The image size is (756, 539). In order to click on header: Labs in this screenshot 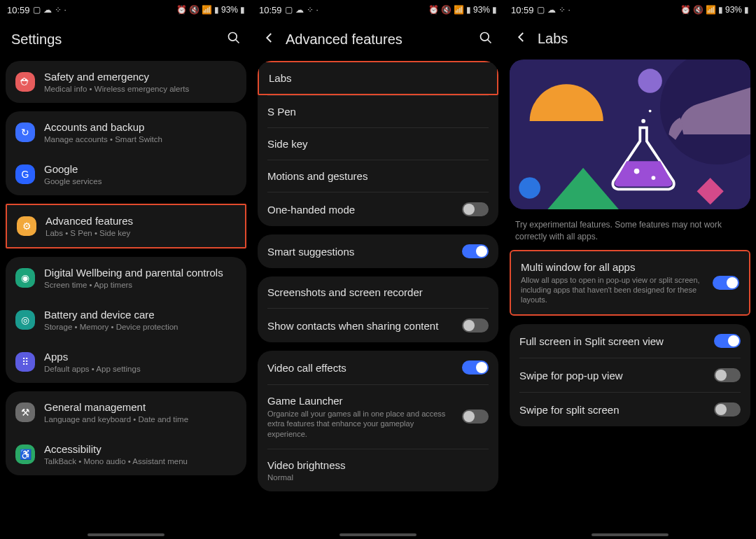, I will do `click(630, 39)`.